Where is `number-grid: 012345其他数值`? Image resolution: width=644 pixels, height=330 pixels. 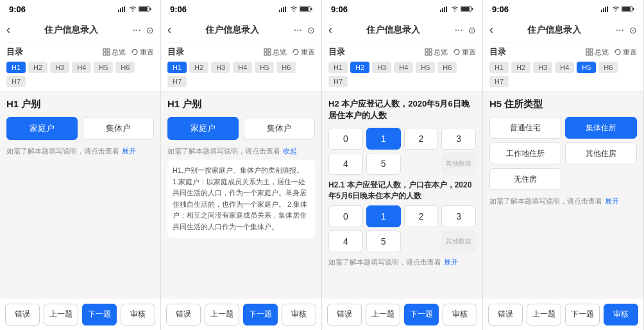
number-grid: 012345其他数值 is located at coordinates (402, 152).